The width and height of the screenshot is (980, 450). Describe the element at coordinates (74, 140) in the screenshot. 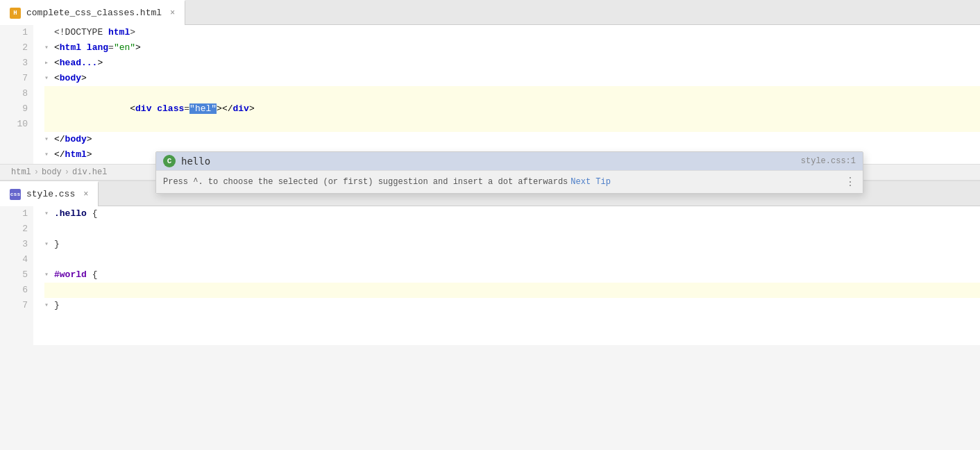

I see `body-close-tag: </body>` at that location.